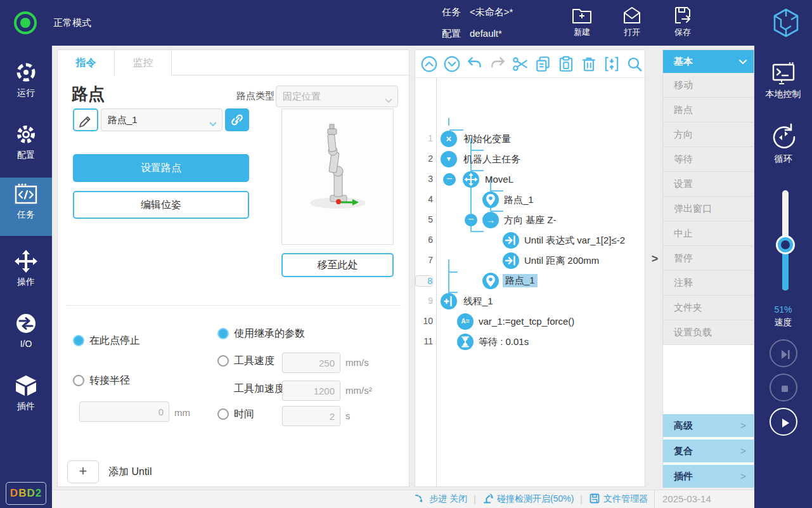  Describe the element at coordinates (612, 64) in the screenshot. I see `merge-icon` at that location.